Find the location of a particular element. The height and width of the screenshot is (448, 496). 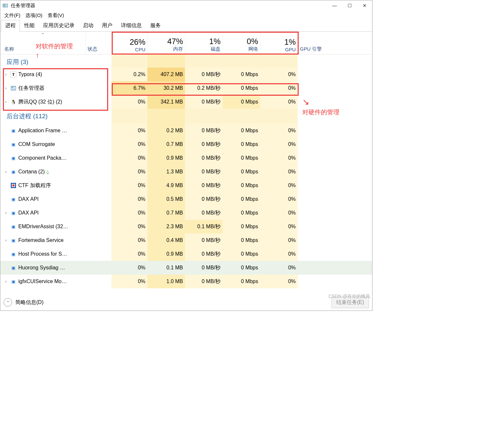

header-name: ⌃ 名称 is located at coordinates (43, 43).